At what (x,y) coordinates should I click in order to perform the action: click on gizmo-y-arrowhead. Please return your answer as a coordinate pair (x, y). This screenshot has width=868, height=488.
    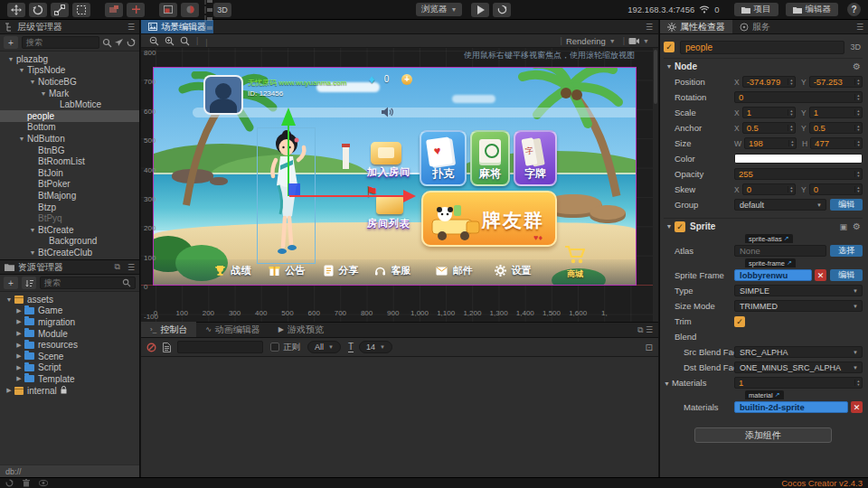
    Looking at the image, I should click on (288, 117).